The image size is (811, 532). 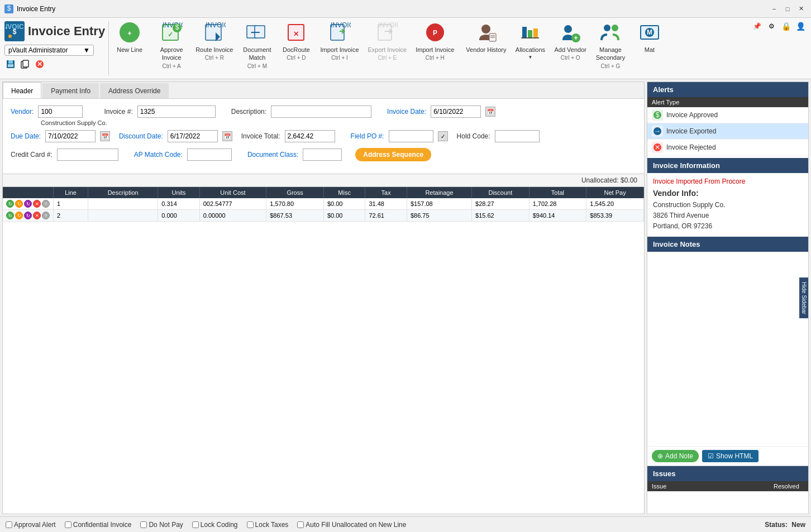 What do you see at coordinates (786, 26) in the screenshot?
I see `lock-button: 🔒` at bounding box center [786, 26].